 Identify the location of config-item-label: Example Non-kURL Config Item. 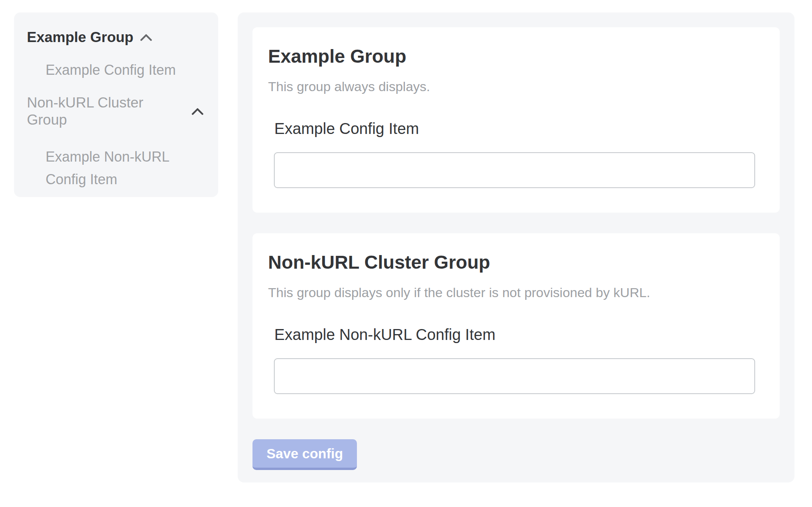
(514, 334).